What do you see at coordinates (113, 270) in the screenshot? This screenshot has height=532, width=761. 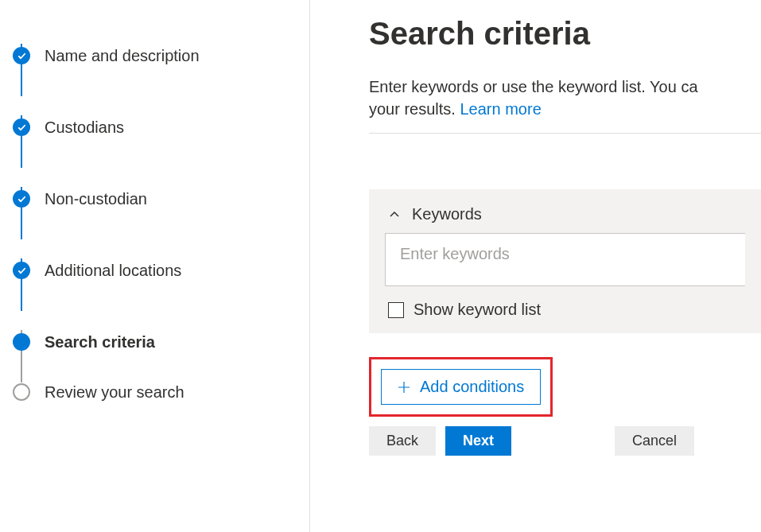 I see `step-label: Additional locations` at bounding box center [113, 270].